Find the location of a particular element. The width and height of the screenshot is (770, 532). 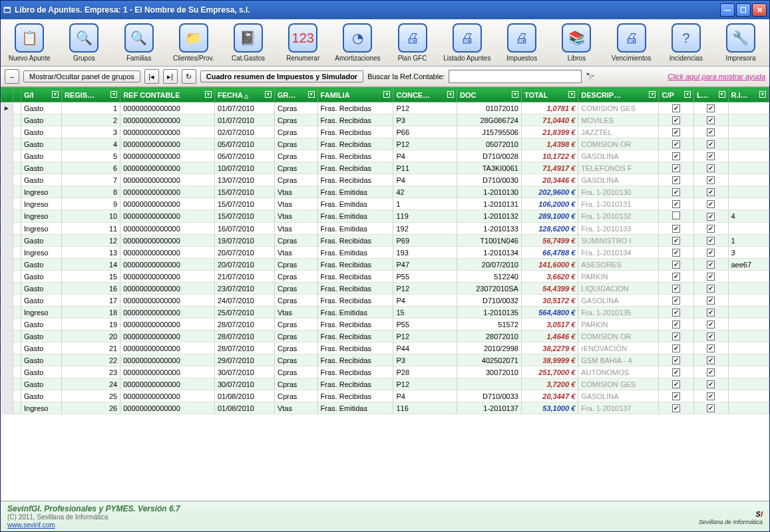

table-row: Gasto200000000000000028/07/2010CprasFras… is located at coordinates (385, 336).